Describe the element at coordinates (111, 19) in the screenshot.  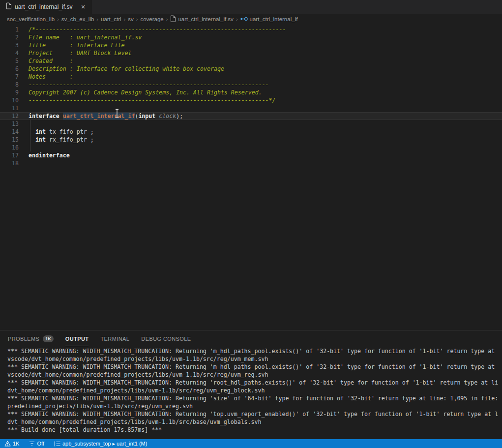
I see `breadcrumb-item-uart_ctrl: uart_ctrl` at that location.